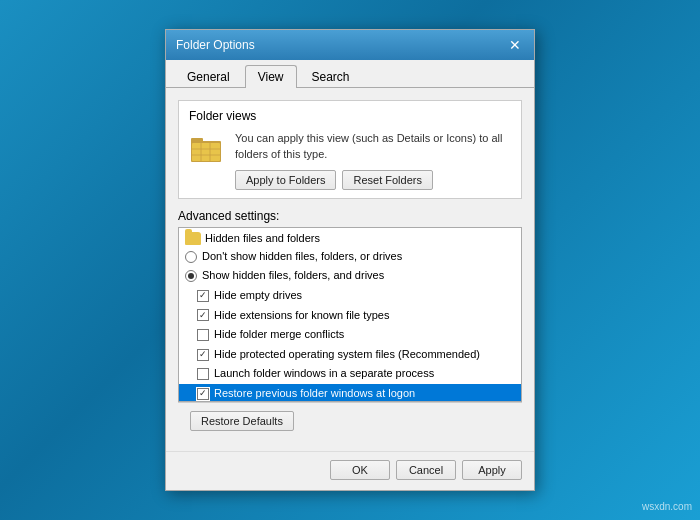 The width and height of the screenshot is (700, 520). I want to click on list-group-header-hidden: Hidden files and folders, so click(350, 238).